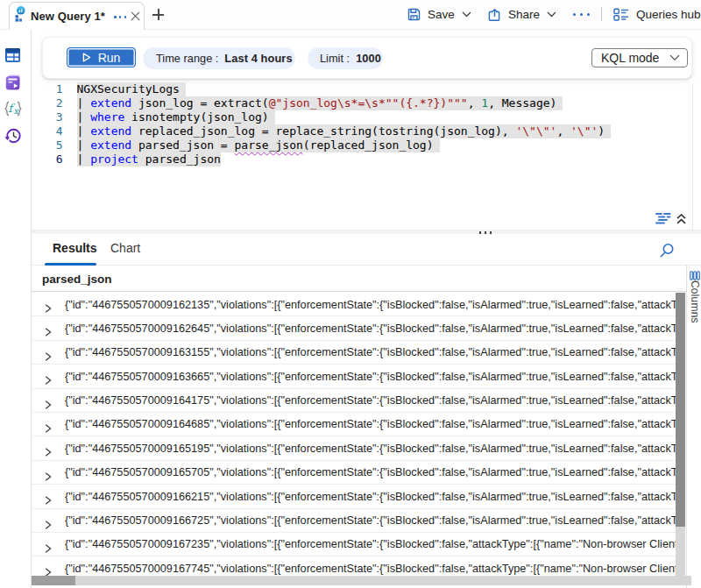 The image size is (701, 588). I want to click on svg-text: x, so click(16, 110).